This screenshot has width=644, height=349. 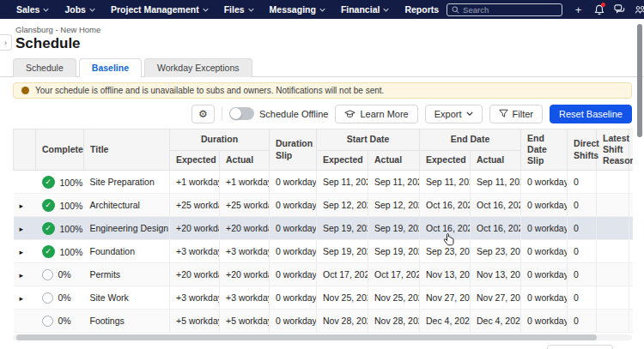 I want to click on chevron-down-icon, so click(x=206, y=10).